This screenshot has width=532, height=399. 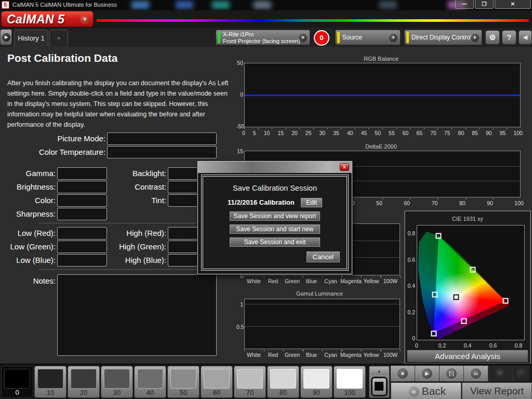 I want to click on low-blue-field, so click(x=82, y=260).